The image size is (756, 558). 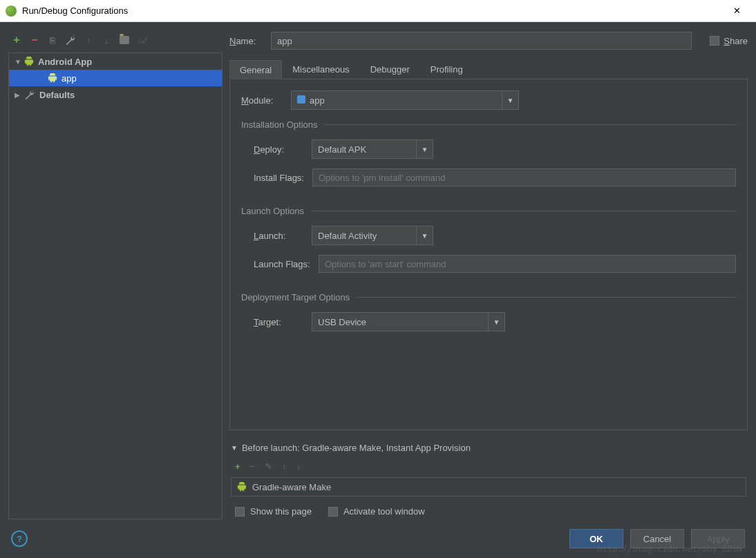 What do you see at coordinates (268, 467) in the screenshot?
I see `bl-edit-icon: ✎` at bounding box center [268, 467].